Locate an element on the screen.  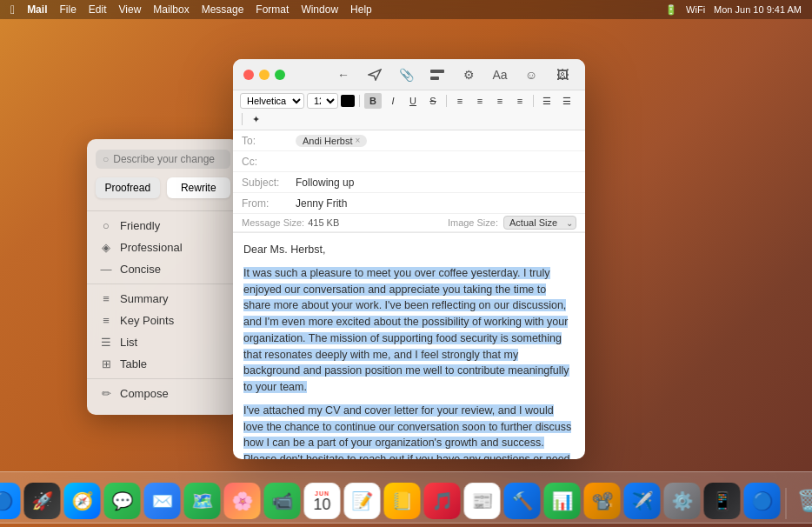
dock-xcode: 🔨 is located at coordinates (522, 501).